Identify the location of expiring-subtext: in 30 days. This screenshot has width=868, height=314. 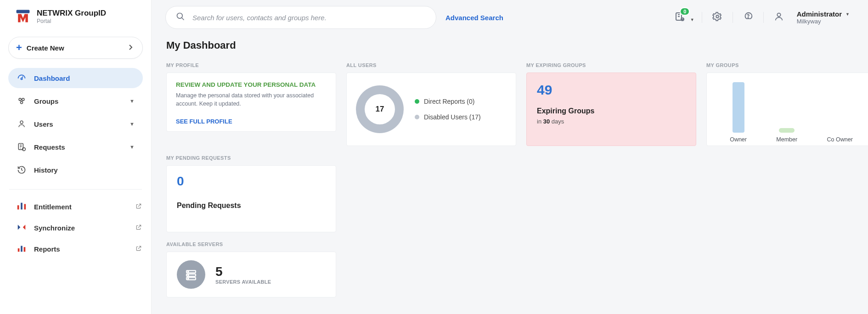
(611, 121).